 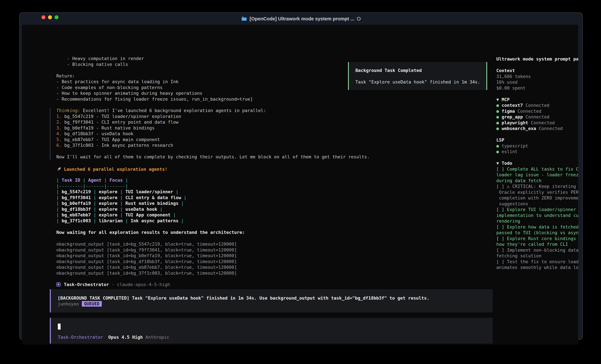 I want to click on sidebar-line: how they're called from CLI, so click(x=537, y=244).